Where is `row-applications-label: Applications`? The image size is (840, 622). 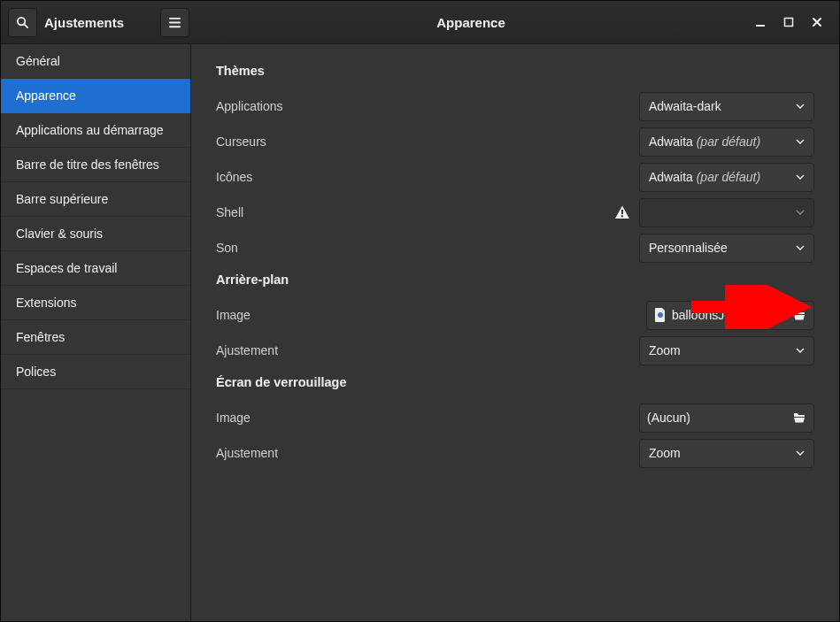 row-applications-label: Applications is located at coordinates (428, 106).